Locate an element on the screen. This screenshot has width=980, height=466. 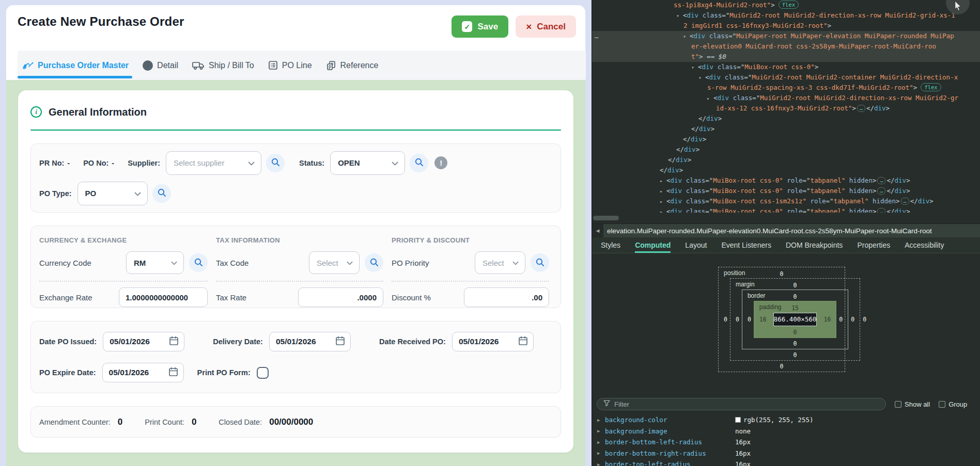
breadcrumb: elevation.MuiPaper-rounded.MuiPaper-elev… is located at coordinates (770, 231).